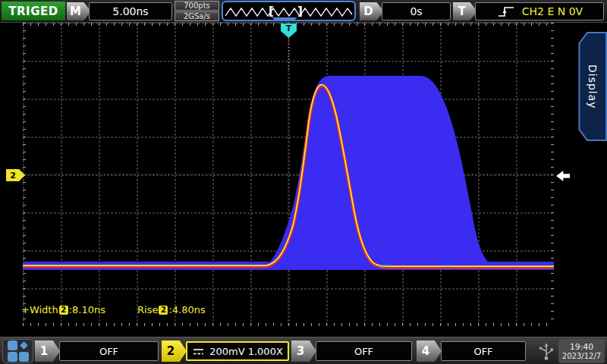  I want to click on date-label: 2023/12/7, so click(581, 356).